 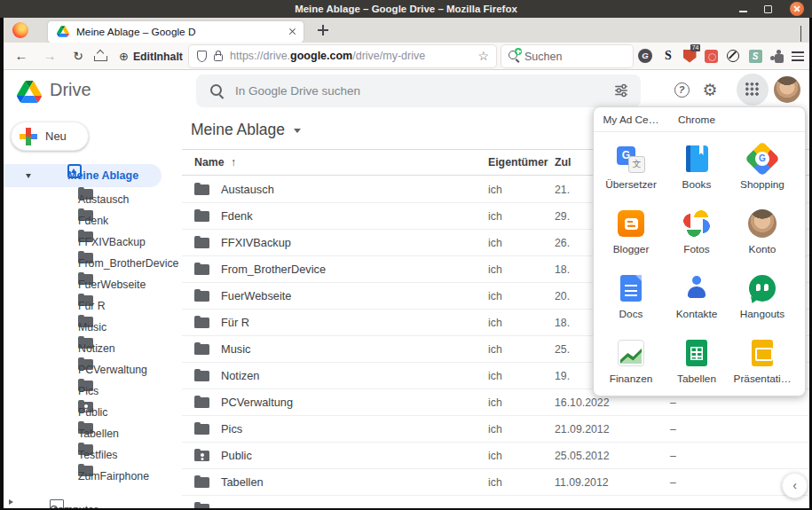 What do you see at coordinates (762, 229) in the screenshot?
I see `app-tile: Konto` at bounding box center [762, 229].